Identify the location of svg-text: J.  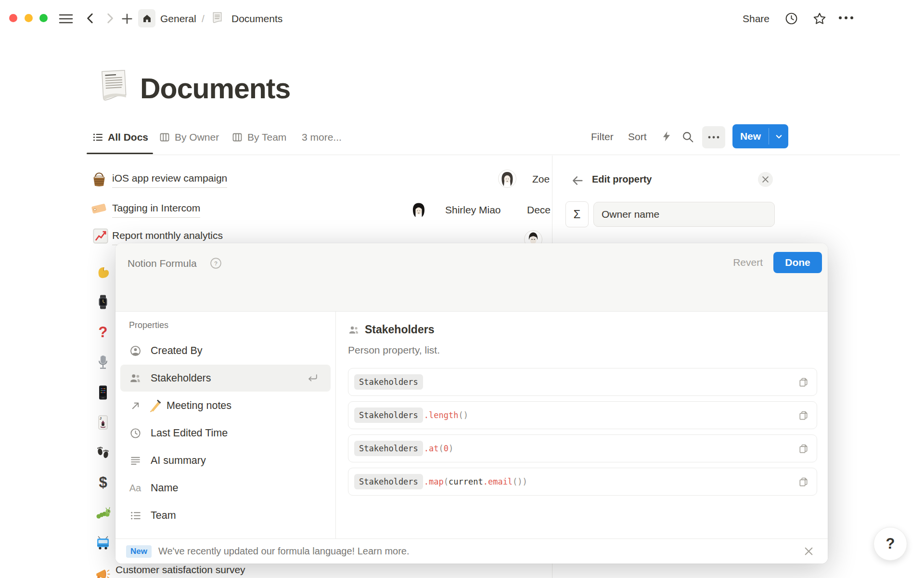
(101, 418).